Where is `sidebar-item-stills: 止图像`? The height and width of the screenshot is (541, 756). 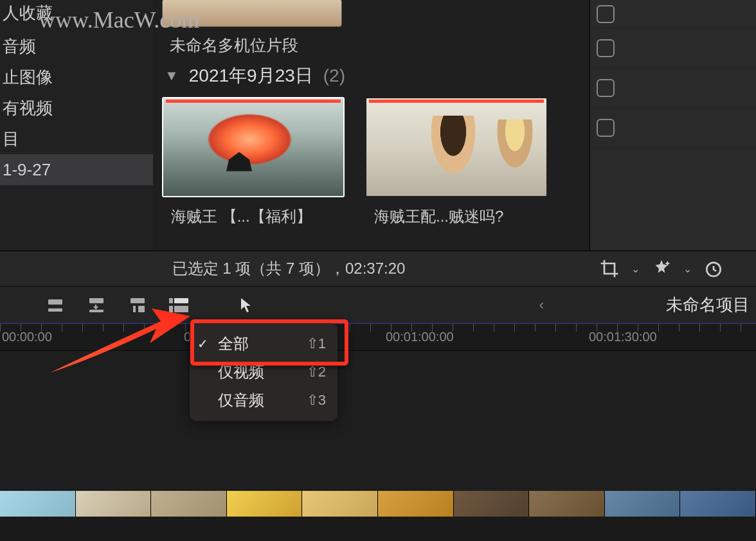 sidebar-item-stills: 止图像 is located at coordinates (76, 77).